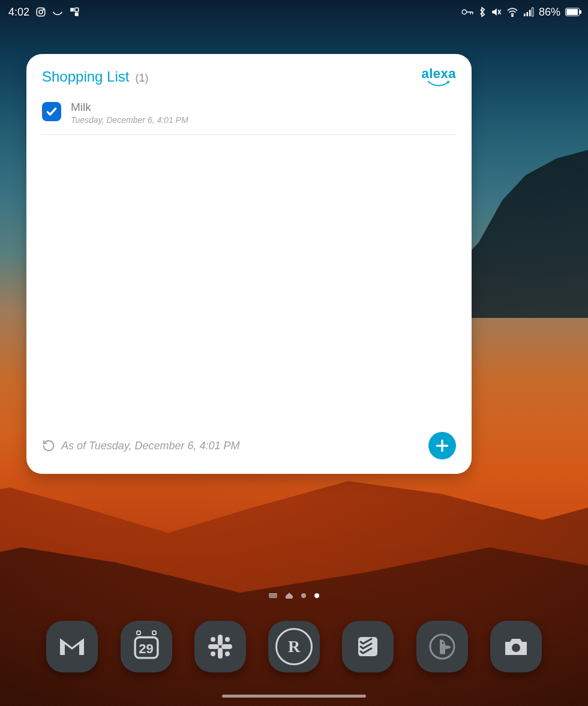 This screenshot has width=588, height=706. I want to click on app-camera, so click(516, 647).